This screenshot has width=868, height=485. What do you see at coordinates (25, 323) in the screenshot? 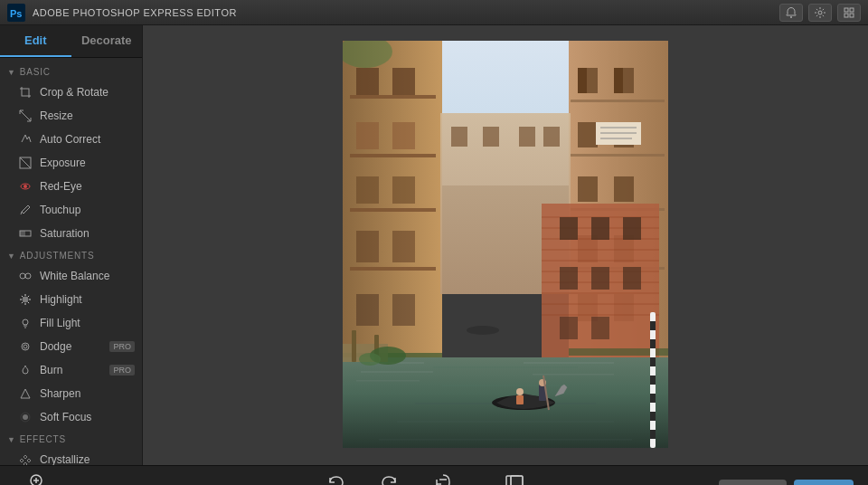
I see `fill-light-icon` at bounding box center [25, 323].